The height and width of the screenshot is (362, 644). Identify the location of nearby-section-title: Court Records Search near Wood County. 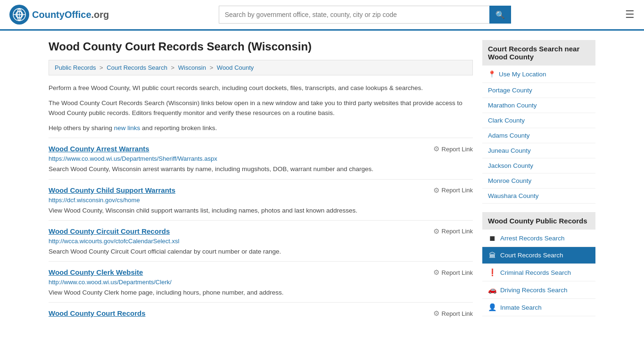
(539, 53).